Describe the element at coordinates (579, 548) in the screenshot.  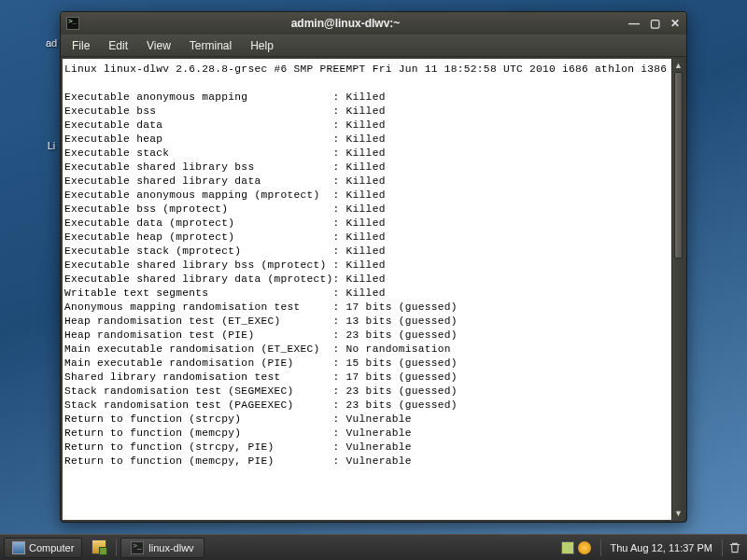
I see `system-tray` at that location.